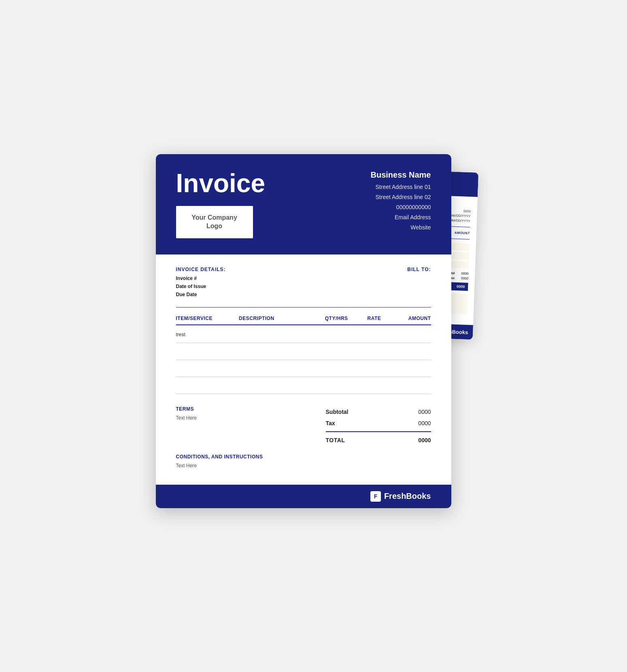 The width and height of the screenshot is (627, 672). Describe the element at coordinates (378, 432) in the screenshot. I see `total-divider` at that location.